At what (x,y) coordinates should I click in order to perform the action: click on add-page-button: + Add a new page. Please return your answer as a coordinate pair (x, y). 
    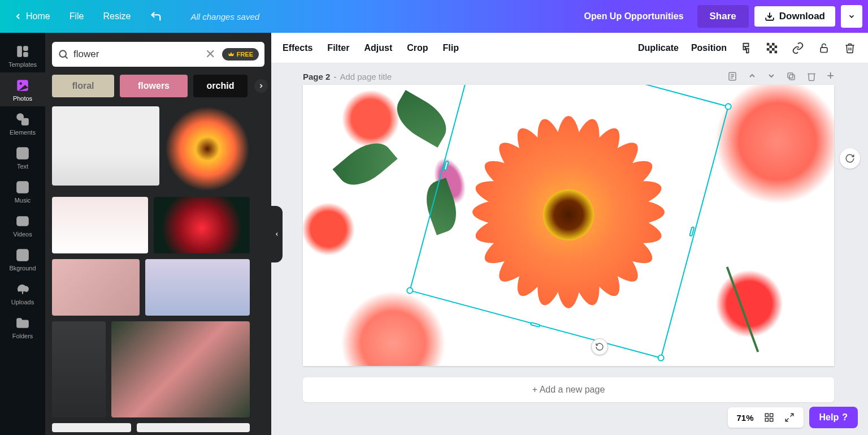
    Looking at the image, I should click on (568, 390).